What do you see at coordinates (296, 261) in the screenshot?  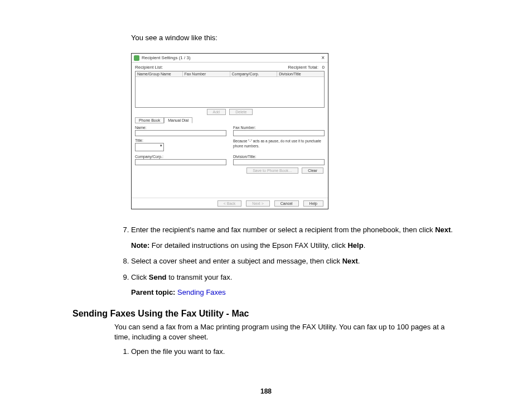 I see `step-8: Select a cover sheet and enter a subject…` at bounding box center [296, 261].